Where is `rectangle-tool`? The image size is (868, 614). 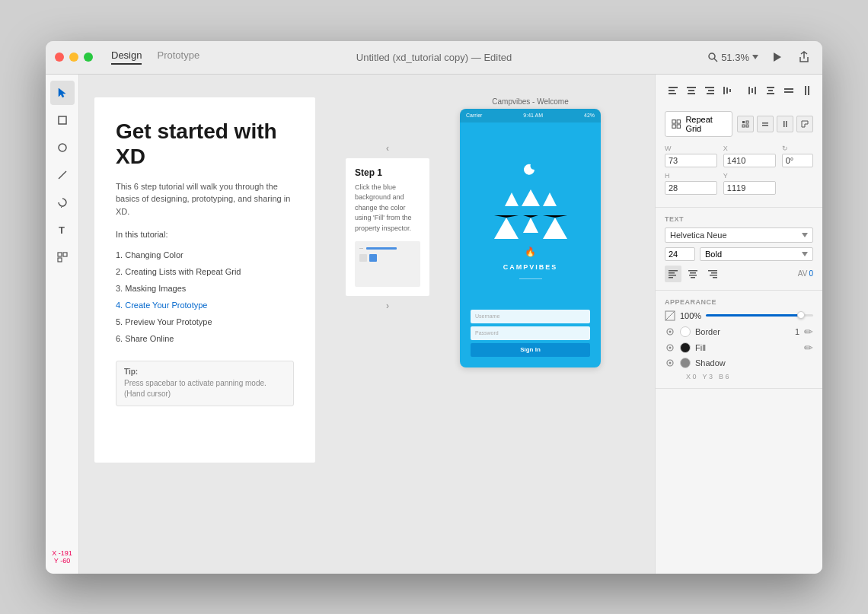
rectangle-tool is located at coordinates (62, 120).